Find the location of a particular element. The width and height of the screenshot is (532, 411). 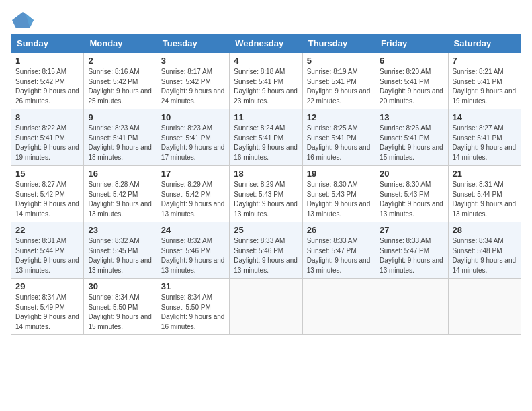

day-number: 5 is located at coordinates (339, 60).